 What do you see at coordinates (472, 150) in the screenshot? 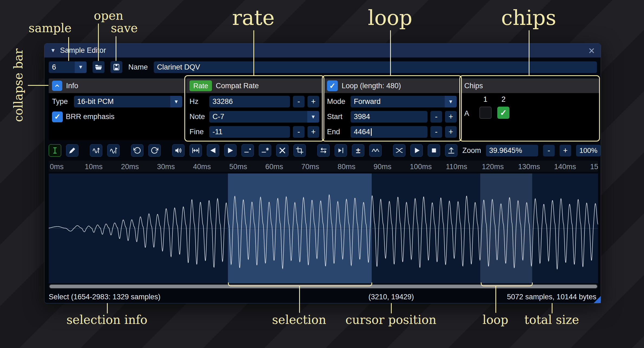
I see `zoom-label: Zoom` at bounding box center [472, 150].